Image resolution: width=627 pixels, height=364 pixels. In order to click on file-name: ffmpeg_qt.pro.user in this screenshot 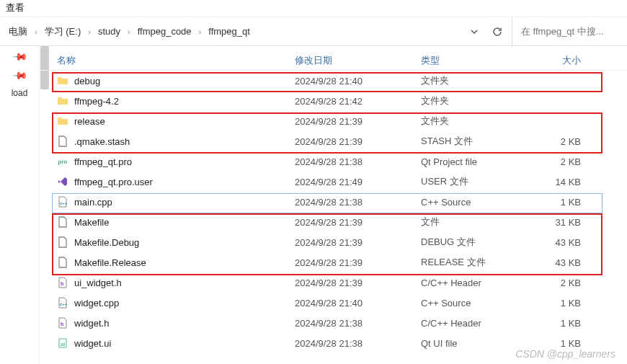, I will do `click(114, 182)`.